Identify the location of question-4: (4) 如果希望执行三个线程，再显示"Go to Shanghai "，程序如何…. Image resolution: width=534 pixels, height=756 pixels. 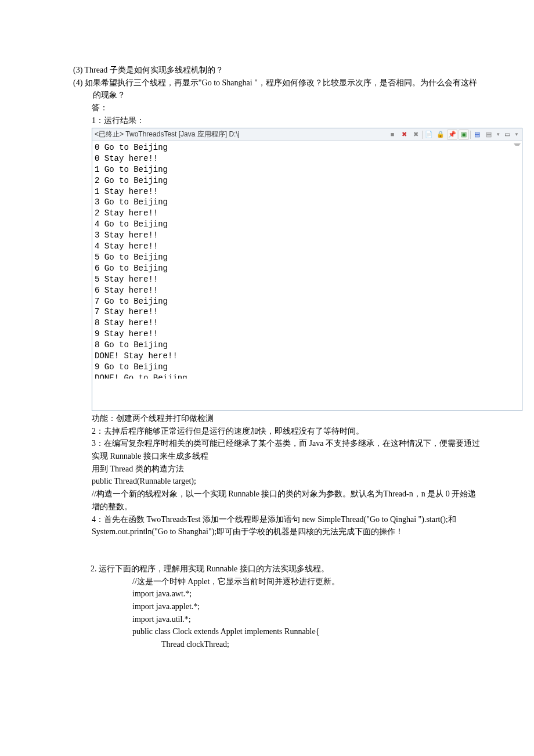
(267, 89).